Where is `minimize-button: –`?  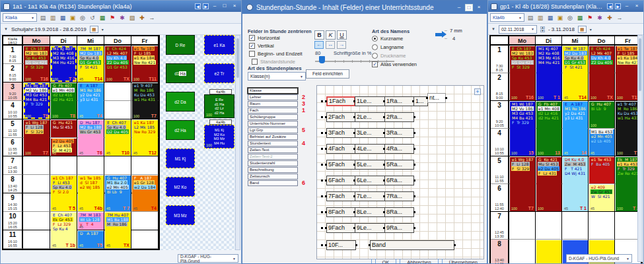
minimize-button: – is located at coordinates (215, 7).